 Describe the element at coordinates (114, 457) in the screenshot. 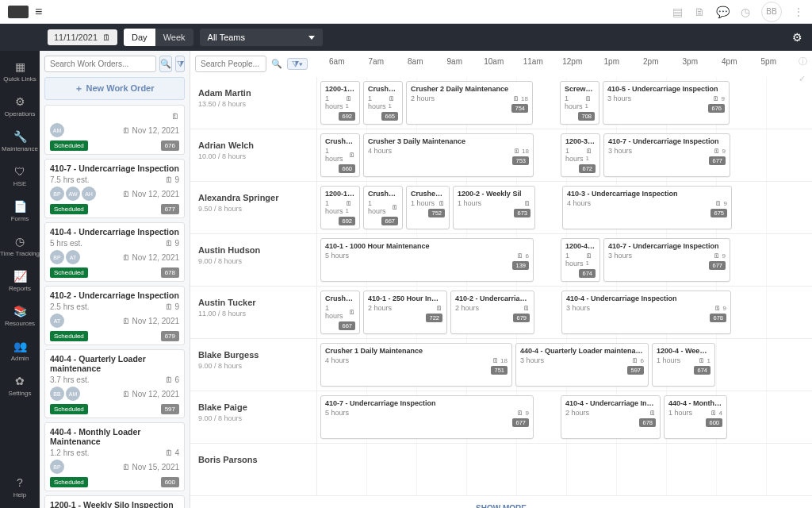

I see `wo-card: 440-4 - Monthly Loader Maintenance1.2 hr…` at that location.